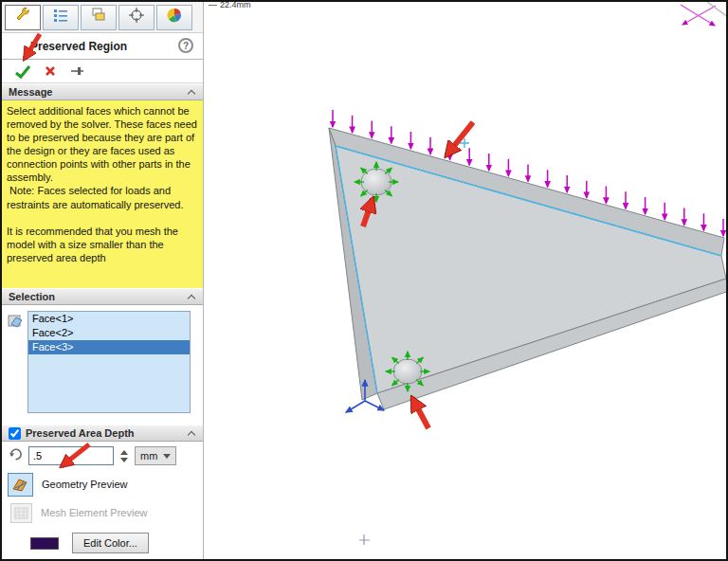 This screenshot has height=561, width=728. What do you see at coordinates (136, 17) in the screenshot?
I see `dimxpert-tab-icon` at bounding box center [136, 17].